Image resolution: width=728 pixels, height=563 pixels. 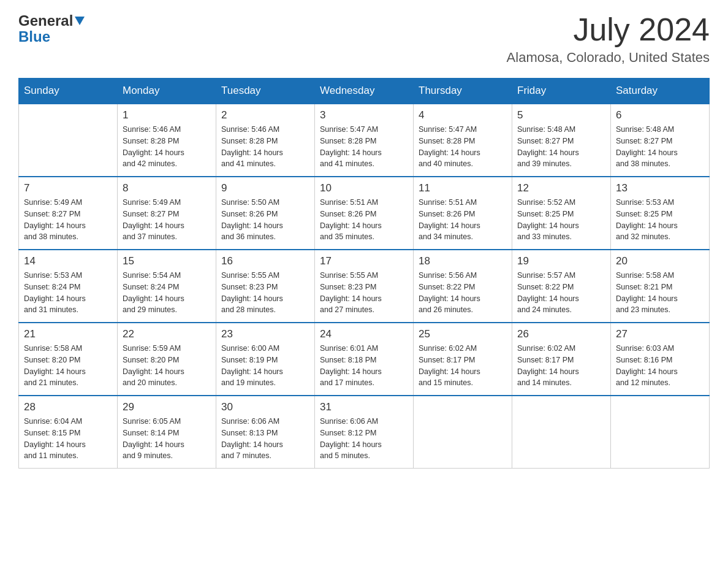 What do you see at coordinates (266, 140) in the screenshot?
I see `calendar-cell: 2Sunrise: 5:46 AM Sunset: 8:28 PM Daylig…` at bounding box center [266, 140].